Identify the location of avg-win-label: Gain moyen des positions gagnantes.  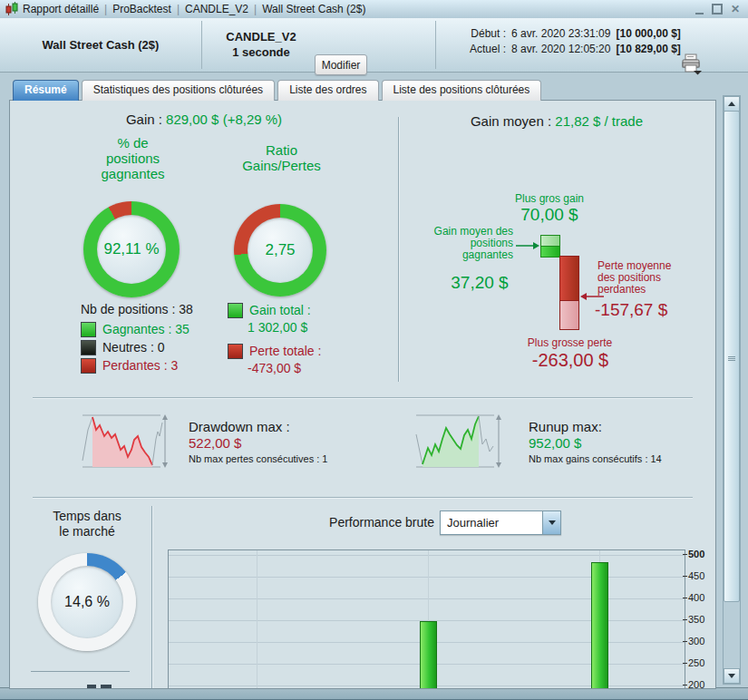
(468, 243).